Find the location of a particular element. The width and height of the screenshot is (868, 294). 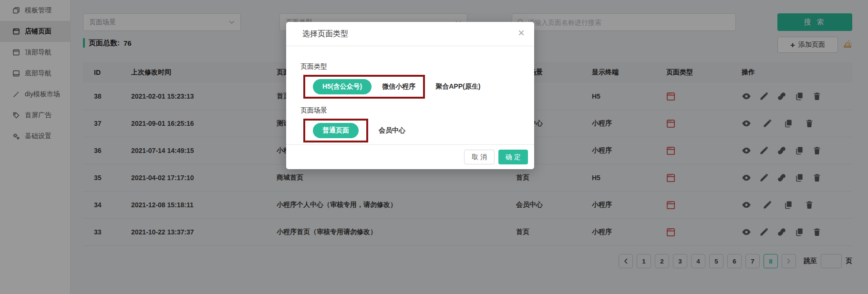

modal-title: 选择页面类型 is located at coordinates (325, 34).